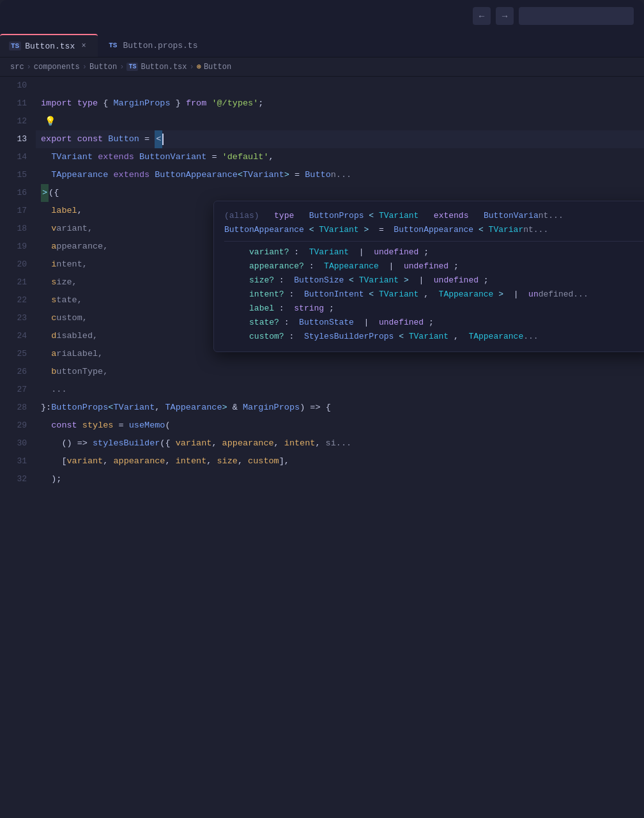 The height and width of the screenshot is (818, 644). I want to click on tab-label: Button.props.ts, so click(160, 46).